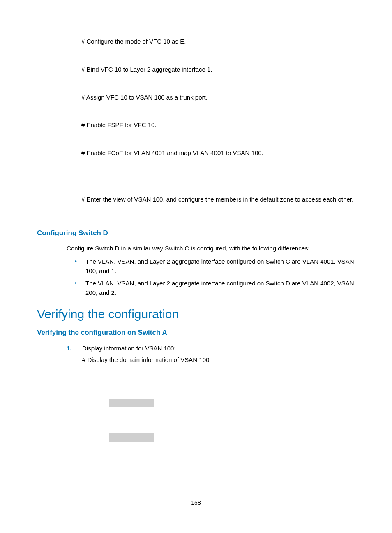  I want to click on paragraph: Configure Switch D in a similar way Swit…, so click(211, 248).